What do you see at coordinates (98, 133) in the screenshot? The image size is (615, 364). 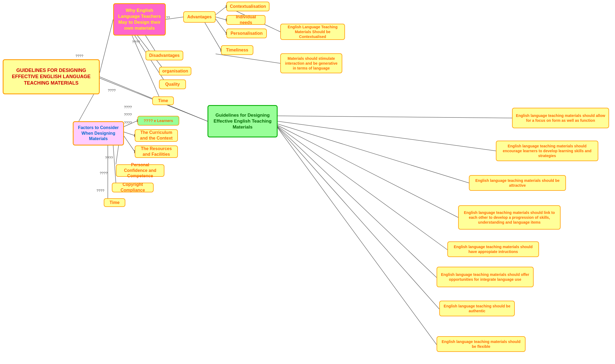 I see `factors-node: Factors to Consider When Designing Mater…` at bounding box center [98, 133].